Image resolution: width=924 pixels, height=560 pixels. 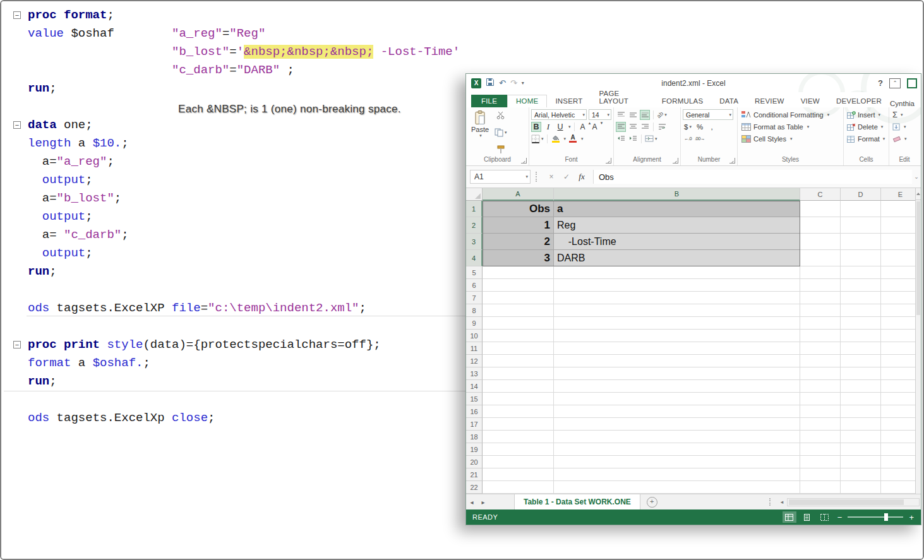 I want to click on ribbon-tab-view: VIEW, so click(x=810, y=101).